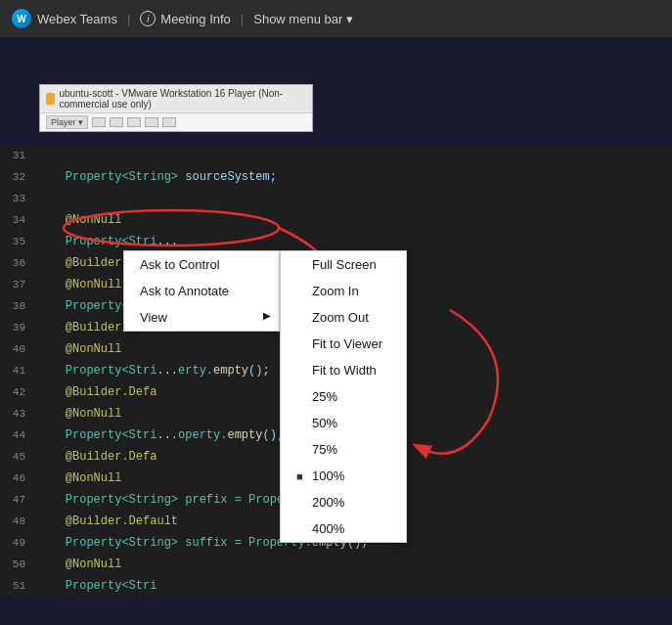 This screenshot has width=672, height=625. I want to click on vm-toolbar: Player ▾, so click(176, 122).